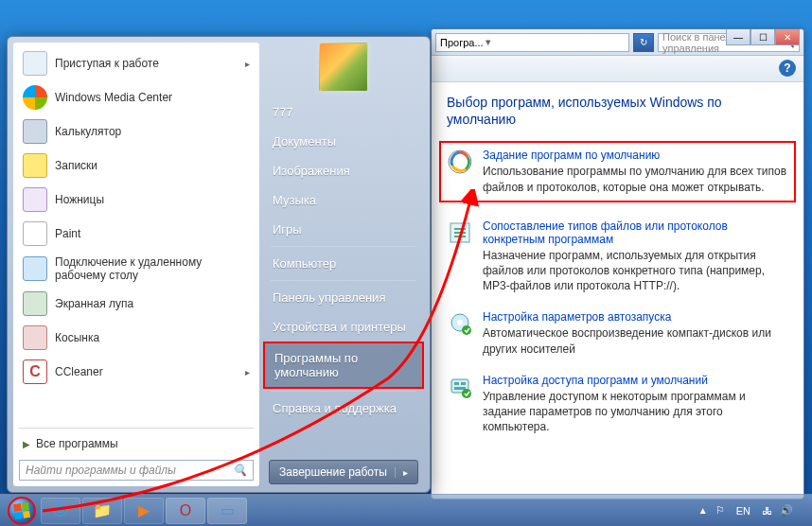 This screenshot has height=526, width=812. Describe the element at coordinates (617, 171) in the screenshot. I see `cp-item-set-defaults: Задание программ по умолчанию Использова…` at that location.